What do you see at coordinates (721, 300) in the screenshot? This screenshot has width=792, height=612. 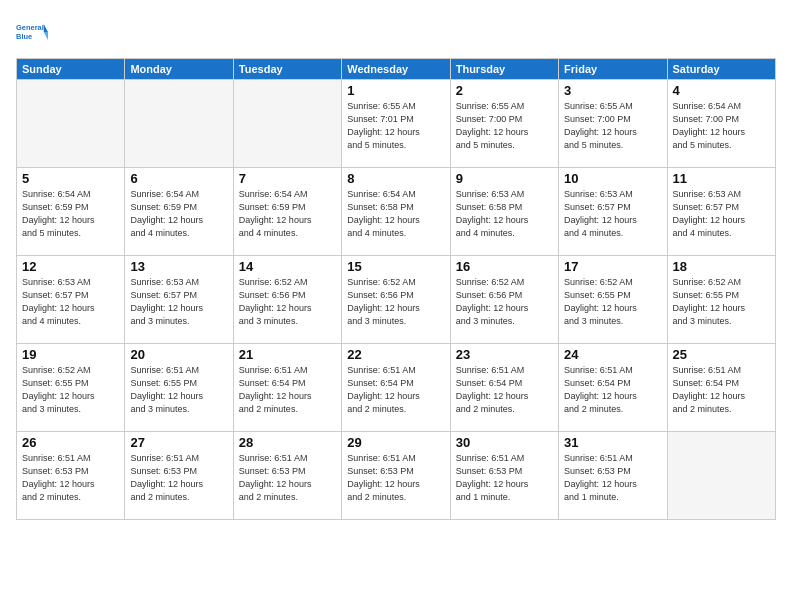 I see `calendar-cell: 18Sunrise: 6:52 AM Sunset: 6:55 PM Dayli…` at bounding box center [721, 300].